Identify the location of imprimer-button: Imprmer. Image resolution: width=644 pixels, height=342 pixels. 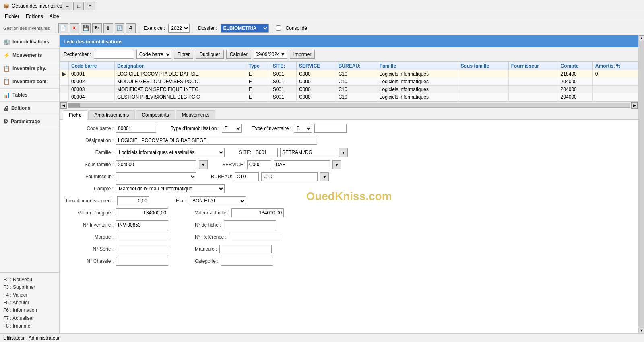
(303, 54).